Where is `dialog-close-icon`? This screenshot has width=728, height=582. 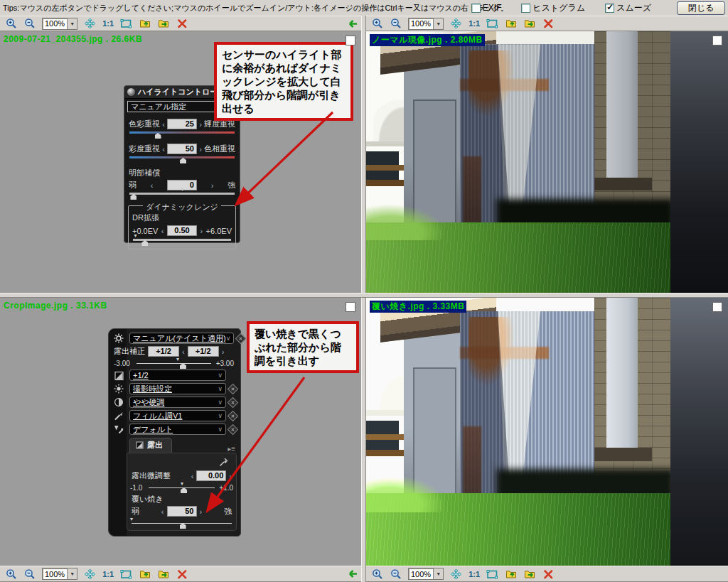 dialog-close-icon is located at coordinates (131, 92).